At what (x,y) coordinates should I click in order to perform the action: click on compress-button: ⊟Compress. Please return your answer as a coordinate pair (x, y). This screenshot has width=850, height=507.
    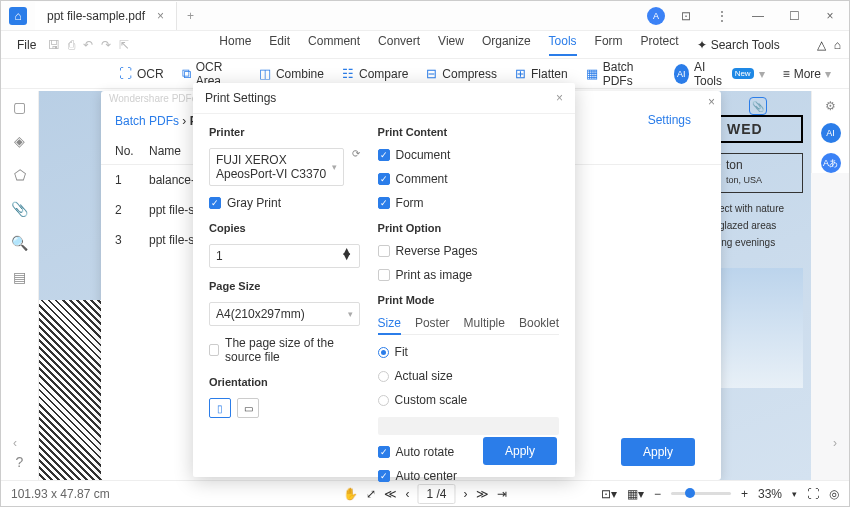
    Looking at the image, I should click on (462, 74).